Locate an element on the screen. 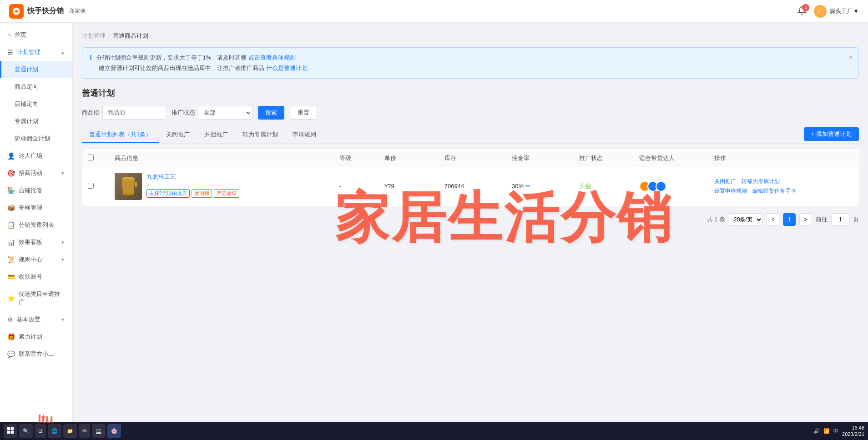 Image resolution: width=868 pixels, height=440 pixels. reset-button: 重置 is located at coordinates (303, 113).